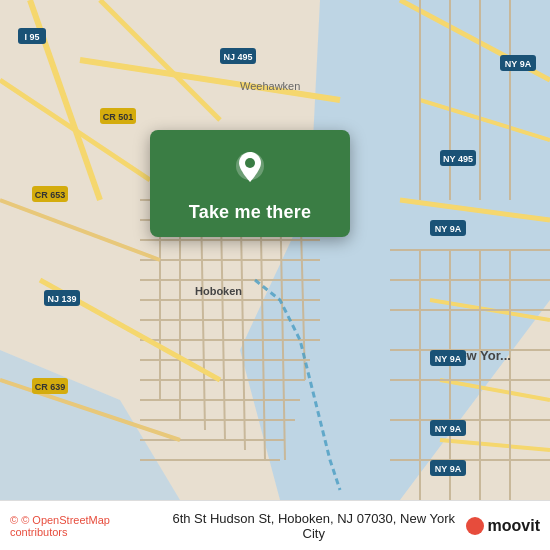 The height and width of the screenshot is (550, 550). Describe the element at coordinates (250, 184) in the screenshot. I see `location-card: Take me there` at that location.